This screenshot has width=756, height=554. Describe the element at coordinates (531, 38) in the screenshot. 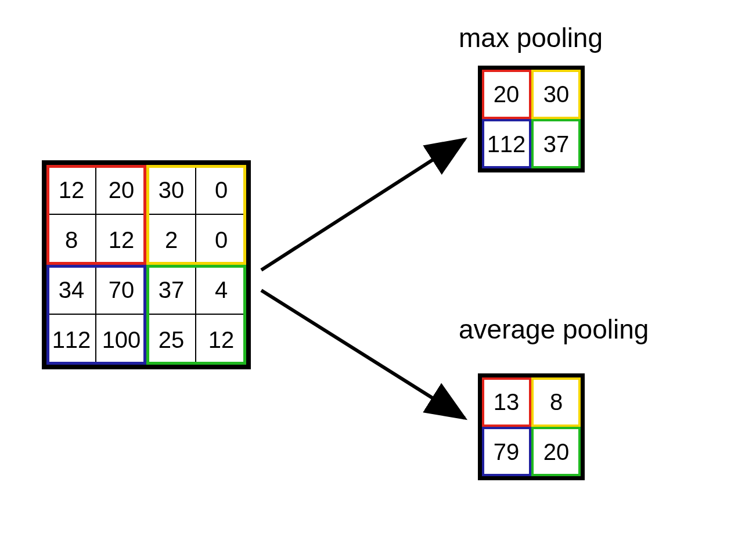

I see `max-pooling-label: max pooling` at that location.